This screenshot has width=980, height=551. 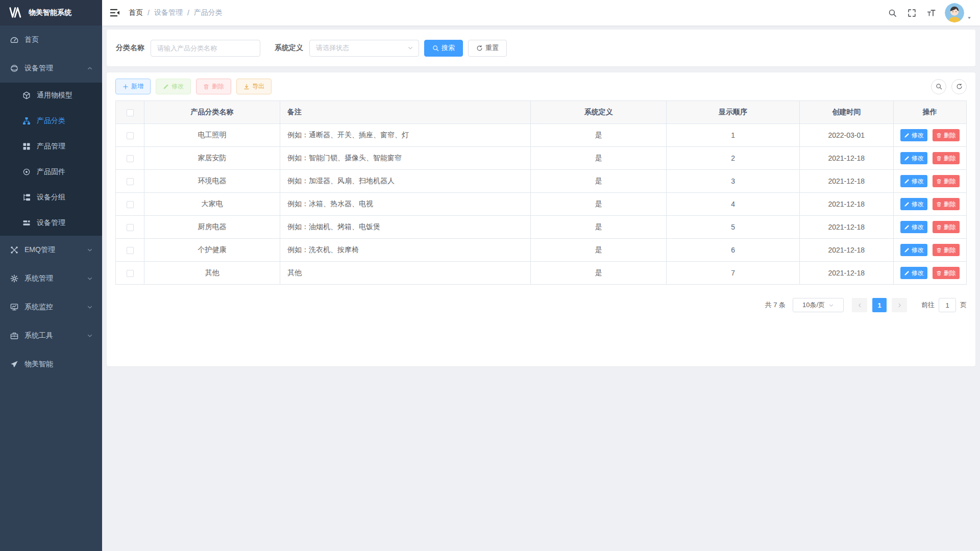 I want to click on toggle-search-button, so click(x=939, y=87).